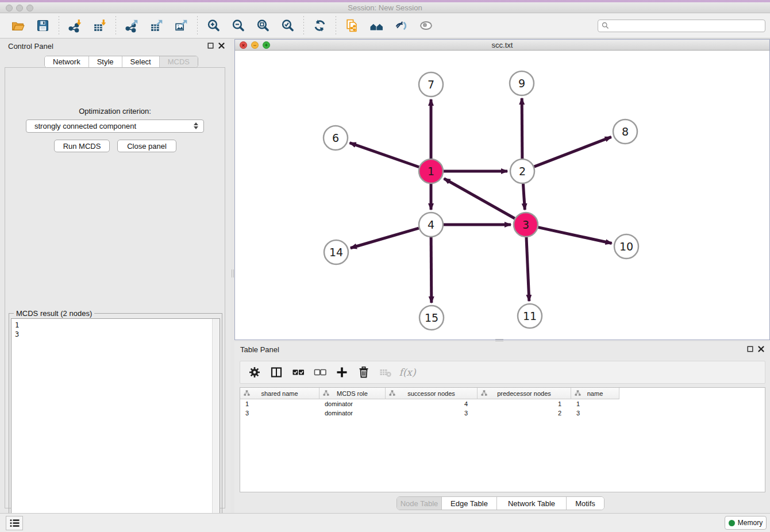  What do you see at coordinates (214, 26) in the screenshot?
I see `zoom-in-button` at bounding box center [214, 26].